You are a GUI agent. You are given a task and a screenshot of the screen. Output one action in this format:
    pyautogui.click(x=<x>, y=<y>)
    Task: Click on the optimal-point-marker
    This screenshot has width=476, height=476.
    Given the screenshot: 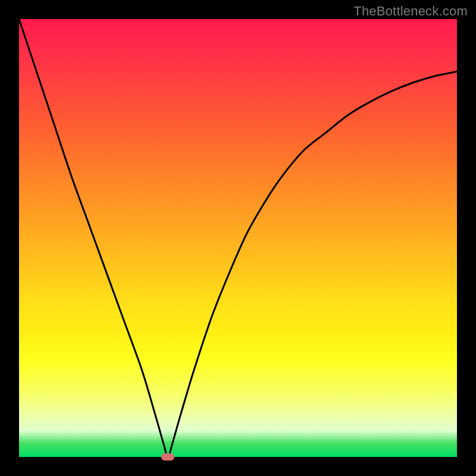 What is the action you would take?
    pyautogui.click(x=168, y=457)
    